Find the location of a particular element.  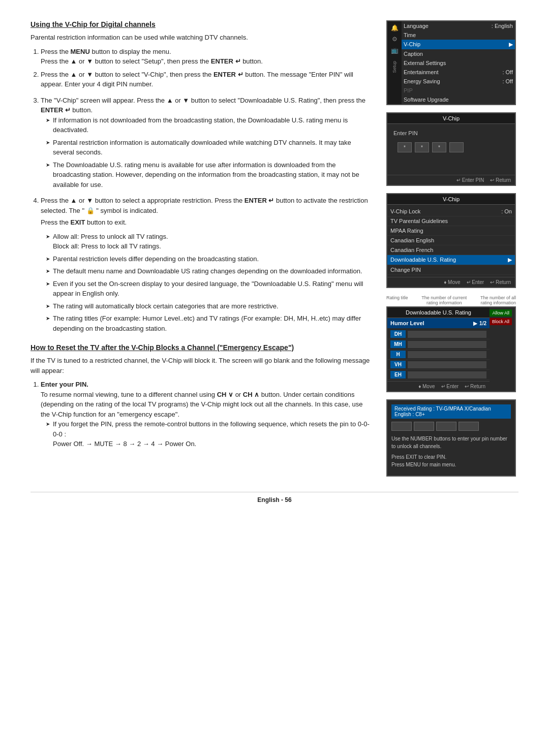

menu-entertainment: Entertainment: Off is located at coordinates (459, 72).